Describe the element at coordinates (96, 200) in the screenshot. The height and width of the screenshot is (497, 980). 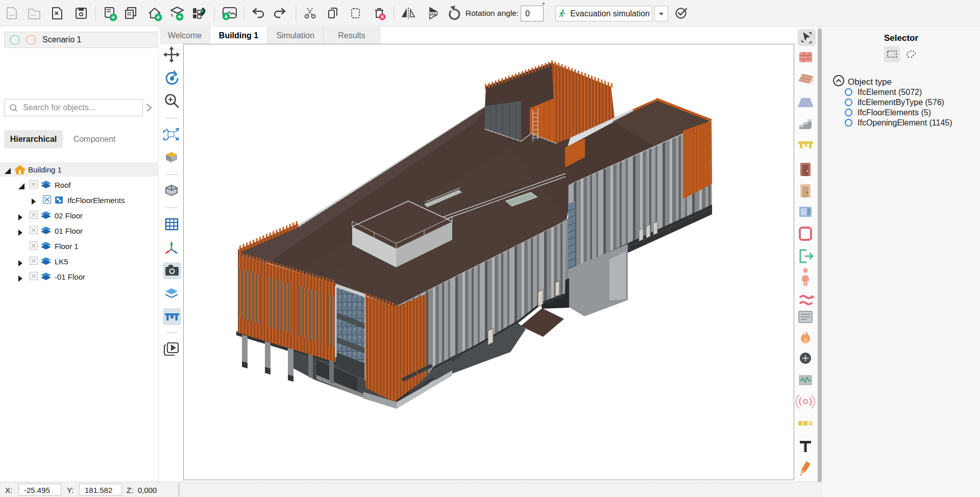
I see `svg-text: IfcFloorElements` at that location.